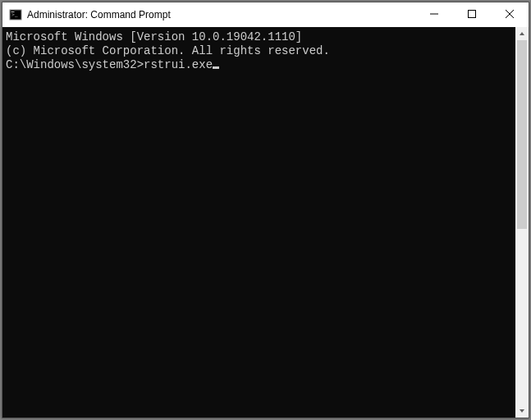 The height and width of the screenshot is (420, 531). What do you see at coordinates (472, 15) in the screenshot?
I see `window-controls` at bounding box center [472, 15].